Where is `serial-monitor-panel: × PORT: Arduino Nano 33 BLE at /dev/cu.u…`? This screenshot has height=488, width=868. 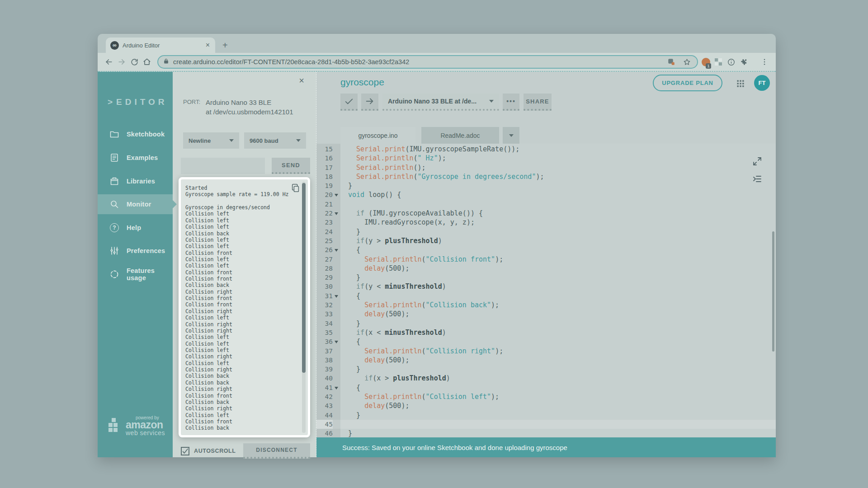 serial-monitor-panel: × PORT: Arduino Nano 33 BLE at /dev/cu.u… is located at coordinates (245, 265).